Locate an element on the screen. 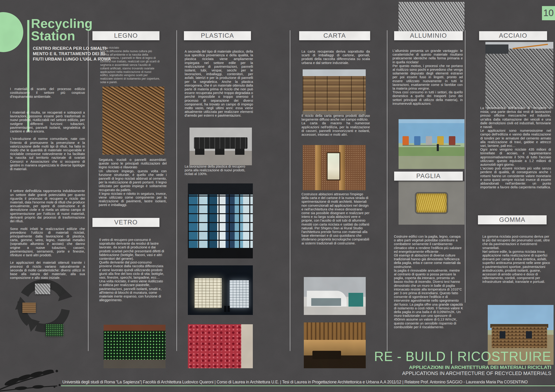  teal-wall is located at coordinates (356, 300).